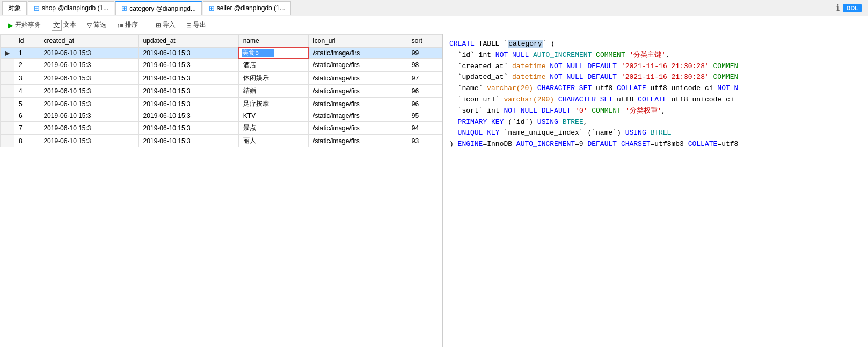  Describe the element at coordinates (358, 41) in the screenshot. I see `col-header-icon-url: icon_url` at that location.